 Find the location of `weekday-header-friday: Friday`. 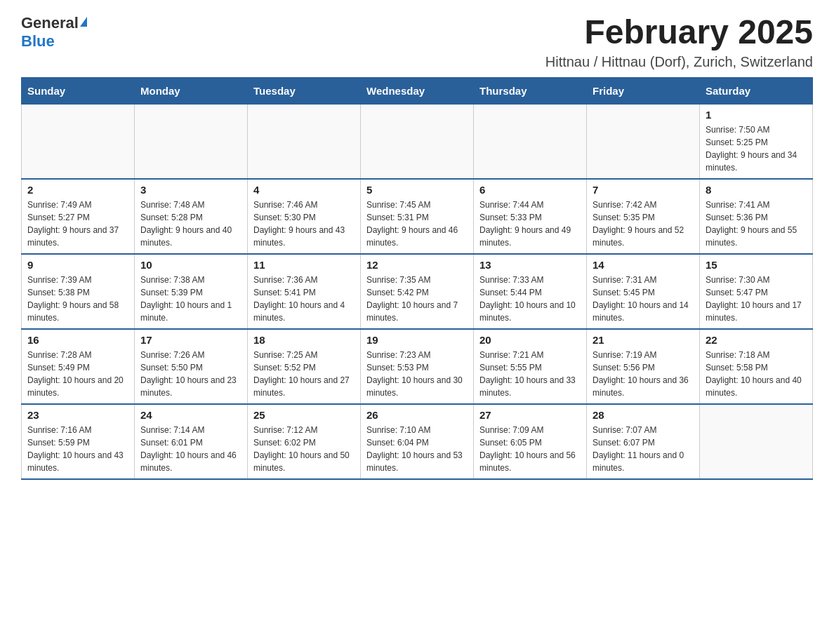

weekday-header-friday: Friday is located at coordinates (643, 90).